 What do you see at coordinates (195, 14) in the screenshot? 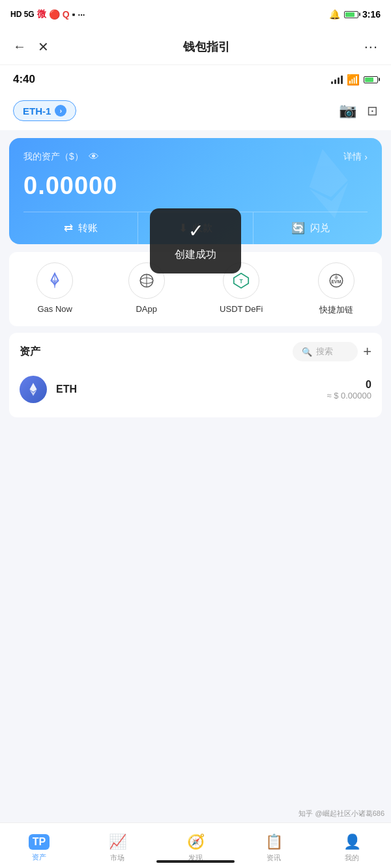
I see `status-bar: HD 5G 微 🔴 Q ▪ ··· 🔔 3:16` at bounding box center [195, 14].